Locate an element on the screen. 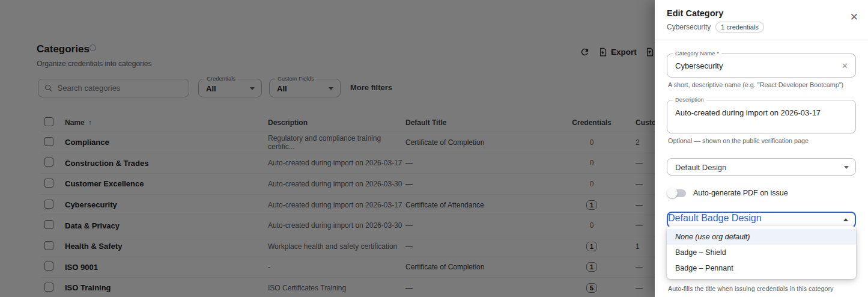 This screenshot has height=297, width=868. badge-design-dropdown-menu: None (use org default)Badge – ShieldBadg… is located at coordinates (762, 253).